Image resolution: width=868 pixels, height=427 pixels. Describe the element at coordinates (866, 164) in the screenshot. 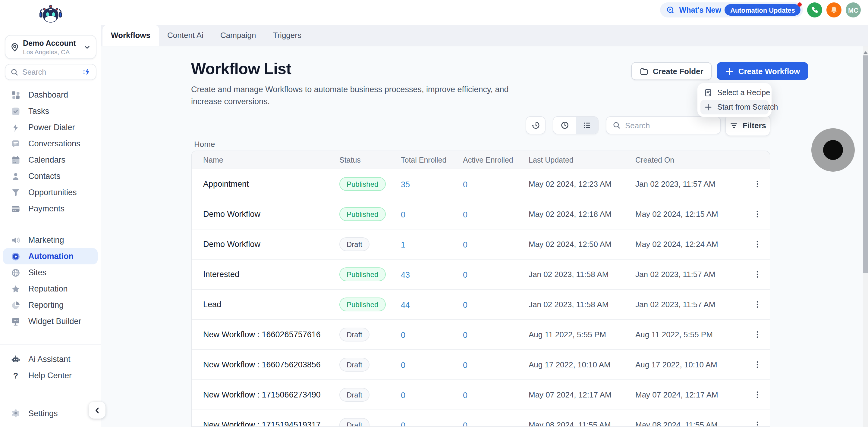

I see `scrollbar-thumb` at that location.